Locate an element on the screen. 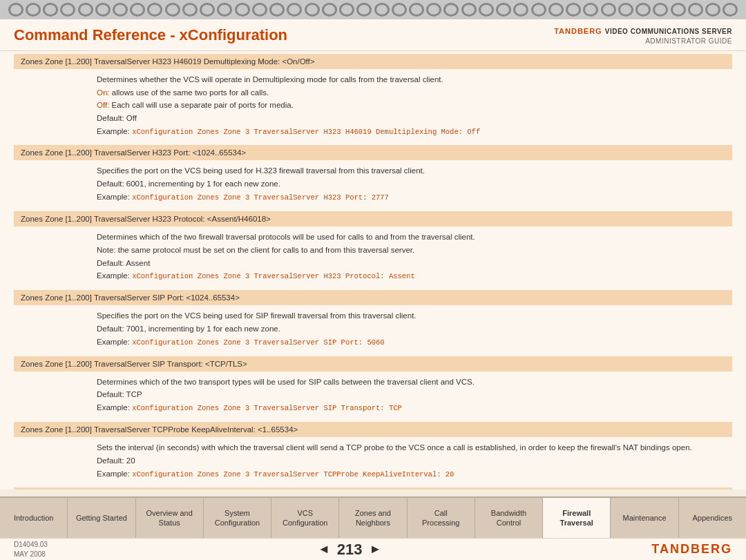  off-label: Off: is located at coordinates (103, 105).